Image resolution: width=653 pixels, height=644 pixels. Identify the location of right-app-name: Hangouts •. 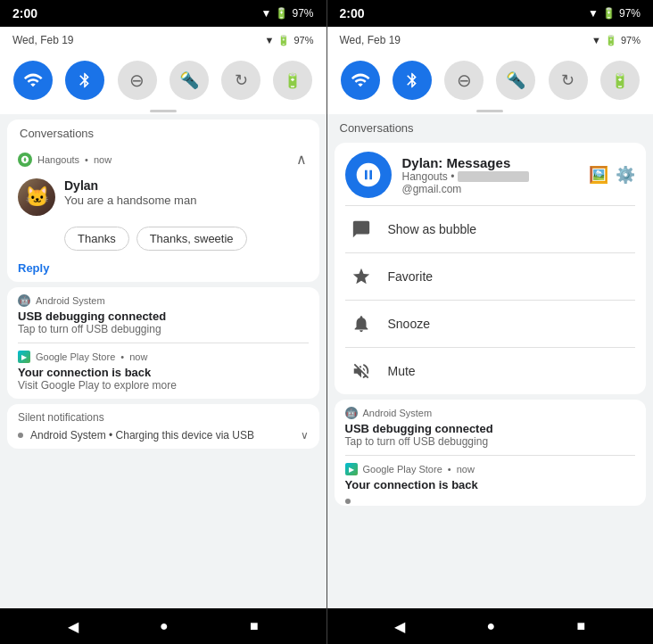
(428, 177).